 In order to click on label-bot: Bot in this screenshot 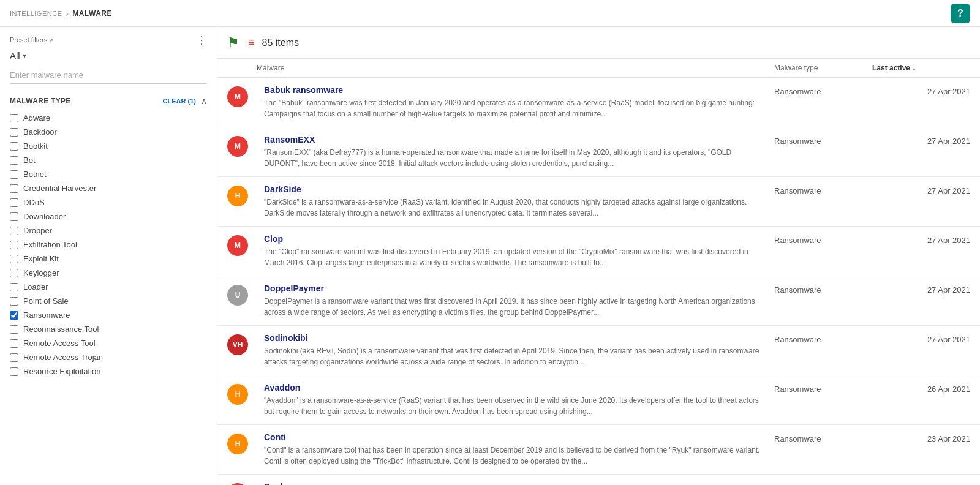, I will do `click(29, 160)`.